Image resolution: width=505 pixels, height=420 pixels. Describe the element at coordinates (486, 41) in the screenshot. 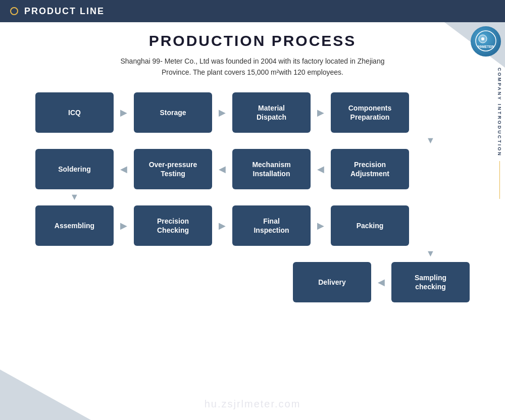

I see `logo-text: 99METER` at that location.